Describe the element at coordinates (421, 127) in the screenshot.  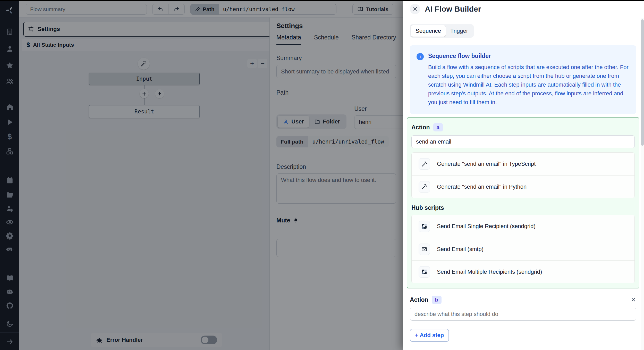
I see `action-a-label: Action` at that location.